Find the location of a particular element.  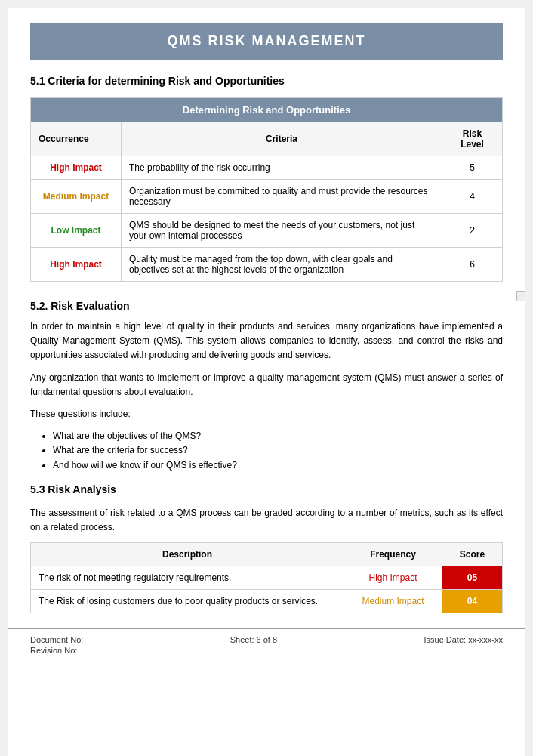

score-cell: 04 is located at coordinates (473, 601).